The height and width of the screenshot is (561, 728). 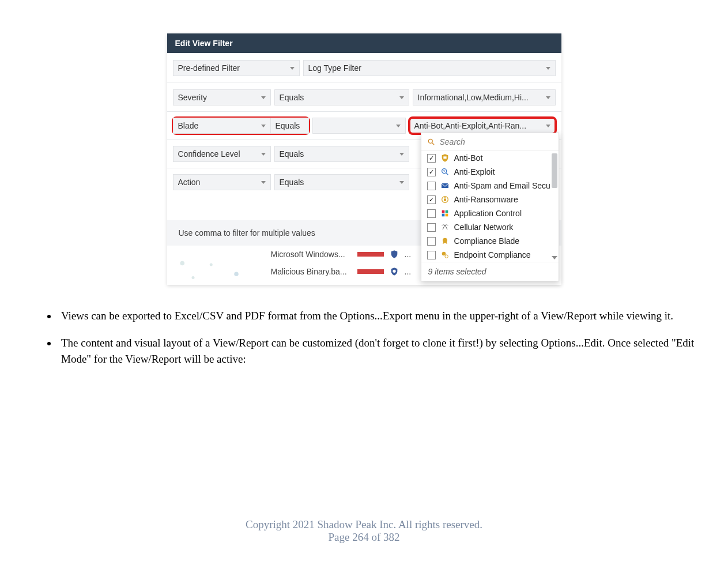 What do you see at coordinates (490, 206) in the screenshot?
I see `dropdown-list: ✓ Anti-Bot ✓ X Anti-Exploit Anti-Spam an…` at bounding box center [490, 206].